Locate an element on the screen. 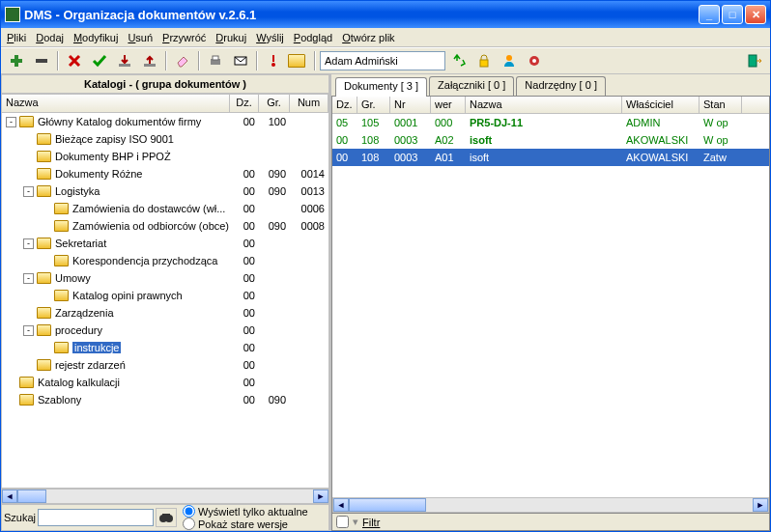 Image resolution: width=771 pixels, height=532 pixels. tree-label: Dokumenty Różne is located at coordinates (143, 174).